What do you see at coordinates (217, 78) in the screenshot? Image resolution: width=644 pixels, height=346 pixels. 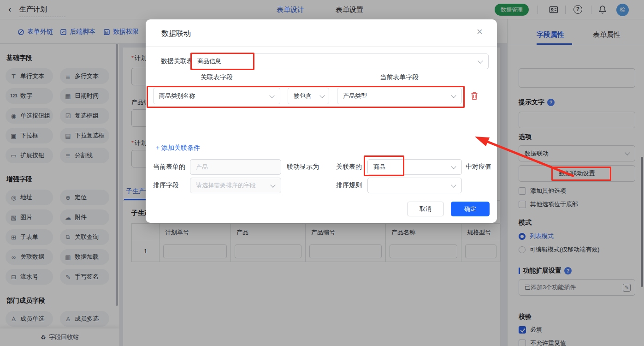 I see `col-header-rel-field: 关联表字段` at bounding box center [217, 78].